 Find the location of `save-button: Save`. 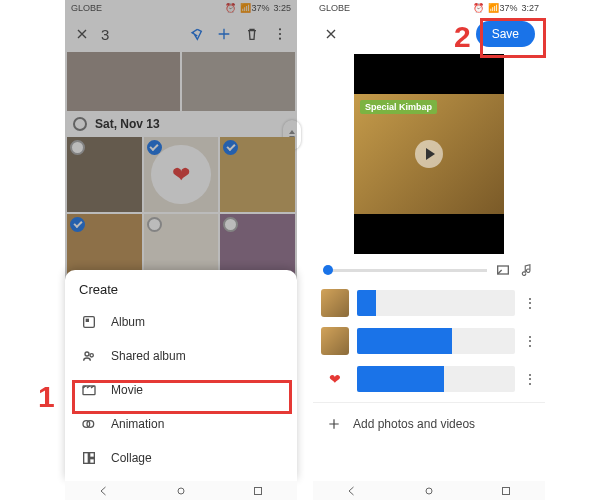

save-button: Save is located at coordinates (506, 34).